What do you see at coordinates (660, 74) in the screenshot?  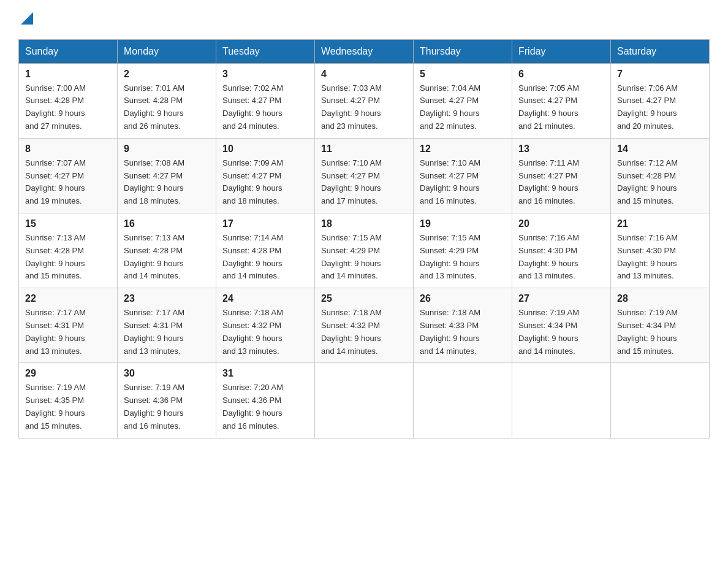 I see `day-number: 7` at bounding box center [660, 74].